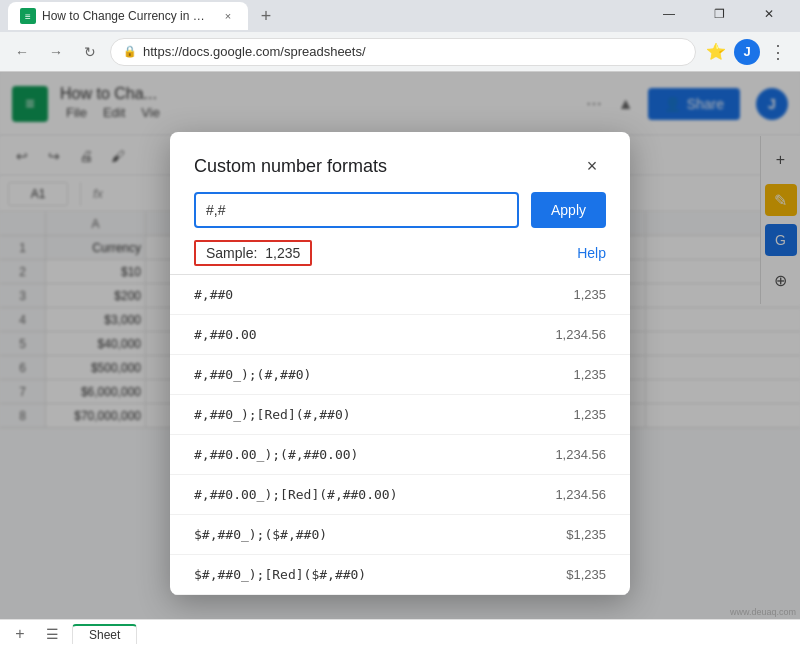  Describe the element at coordinates (327, 16) in the screenshot. I see `tab-bar: ≡ How to Change Currency in Goo... × +` at that location.